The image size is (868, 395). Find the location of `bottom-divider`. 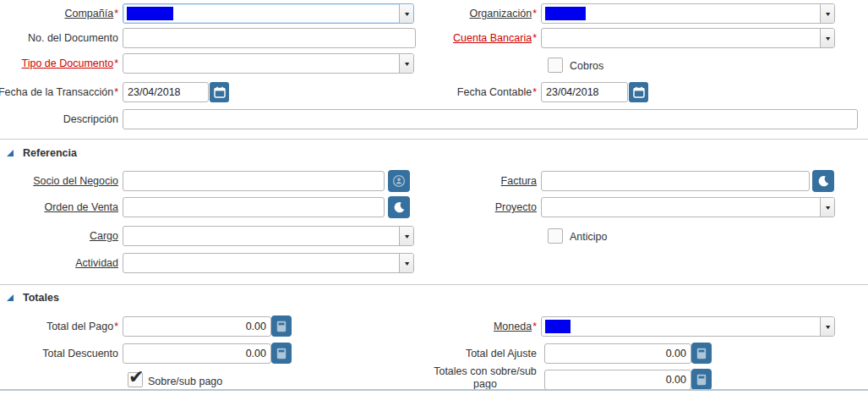

bottom-divider is located at coordinates (434, 390).